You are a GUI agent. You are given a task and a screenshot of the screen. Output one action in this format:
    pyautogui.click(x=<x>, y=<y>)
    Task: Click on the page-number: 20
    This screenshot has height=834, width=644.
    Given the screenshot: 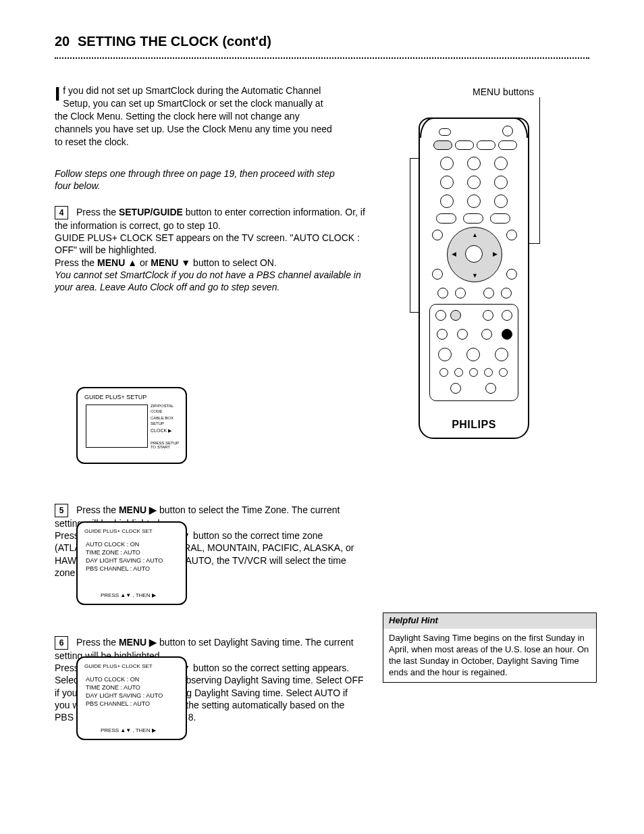 What is the action you would take?
    pyautogui.click(x=62, y=42)
    